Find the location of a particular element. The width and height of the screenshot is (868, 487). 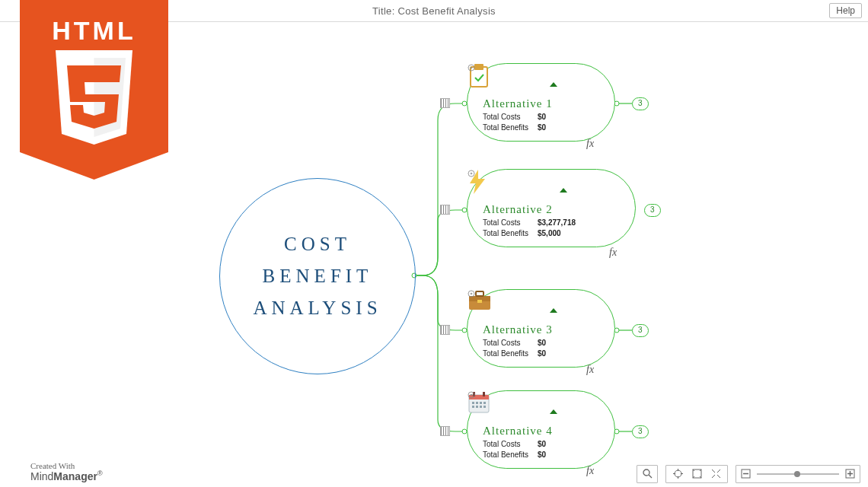

zoom-slider is located at coordinates (798, 474).